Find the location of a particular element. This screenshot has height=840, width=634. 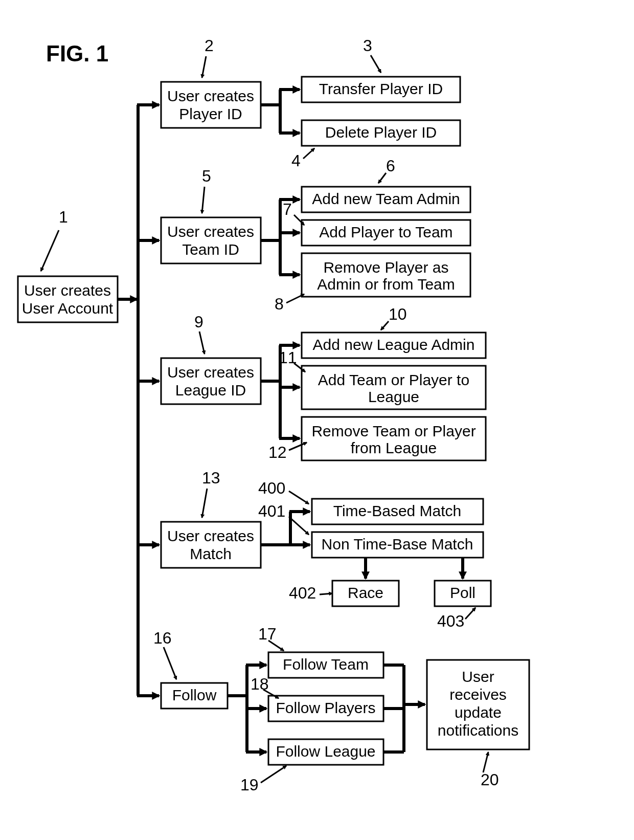

box-1-line-2: User Account is located at coordinates (67, 308).